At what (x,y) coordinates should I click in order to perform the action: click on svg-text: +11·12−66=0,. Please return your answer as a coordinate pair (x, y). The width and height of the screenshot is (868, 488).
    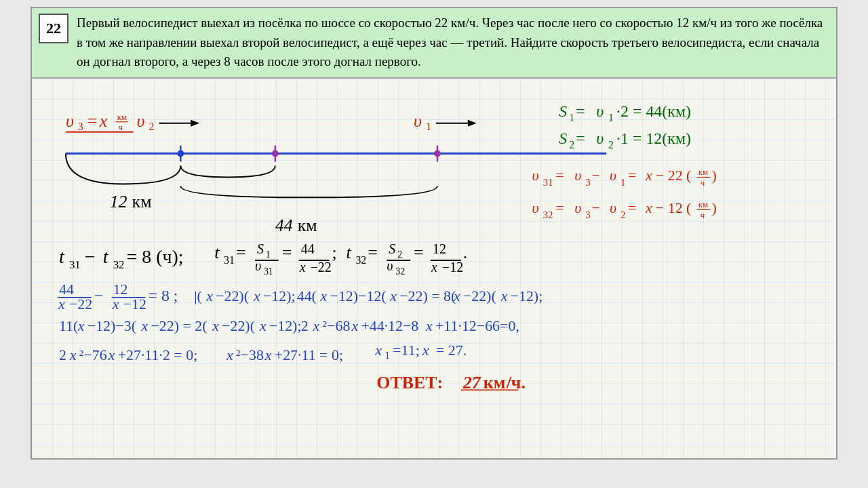
    Looking at the image, I should click on (477, 325).